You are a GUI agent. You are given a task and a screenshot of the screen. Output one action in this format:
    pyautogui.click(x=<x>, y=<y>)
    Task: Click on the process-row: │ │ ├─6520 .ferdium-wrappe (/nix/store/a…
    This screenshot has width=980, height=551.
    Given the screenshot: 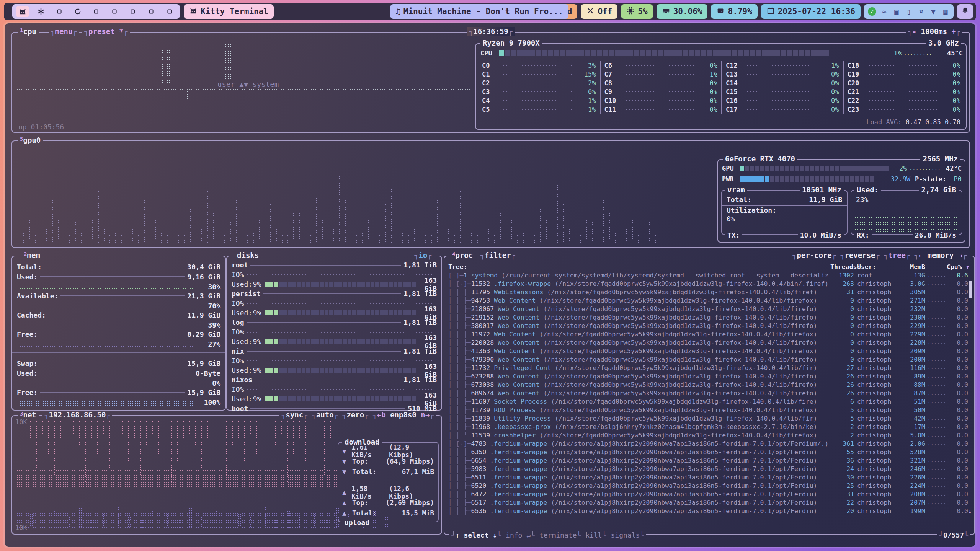 What is the action you would take?
    pyautogui.click(x=709, y=486)
    